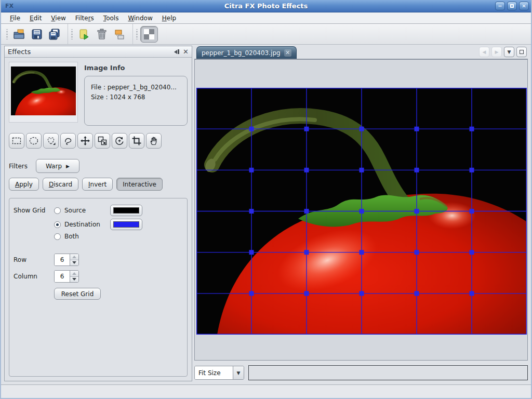  What do you see at coordinates (37, 34) in the screenshot?
I see `save-button` at bounding box center [37, 34].